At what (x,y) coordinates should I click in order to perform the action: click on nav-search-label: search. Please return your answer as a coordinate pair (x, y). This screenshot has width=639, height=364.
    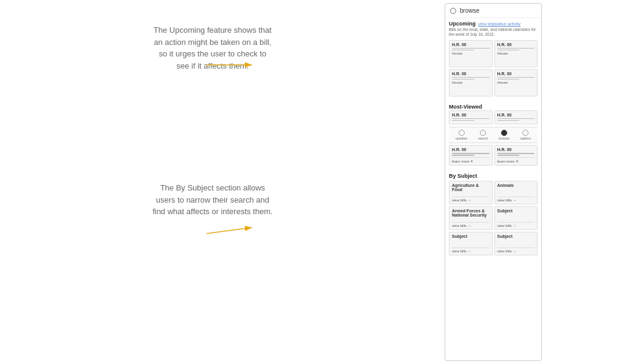
    Looking at the image, I should click on (484, 138).